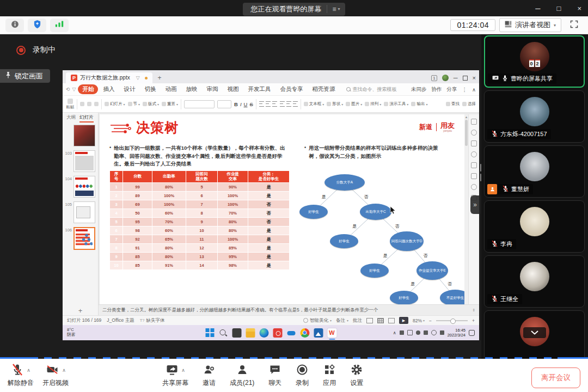 This screenshot has width=588, height=392. What do you see at coordinates (535, 226) in the screenshot?
I see `participant-tile-李冉: 李冉` at bounding box center [535, 226].